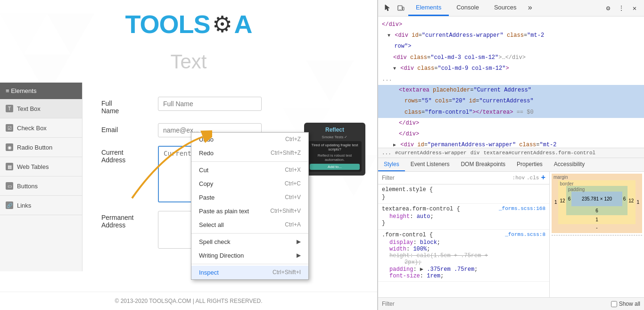  Describe the element at coordinates (211, 225) in the screenshot. I see `context-select-all-label: Select all` at that location.